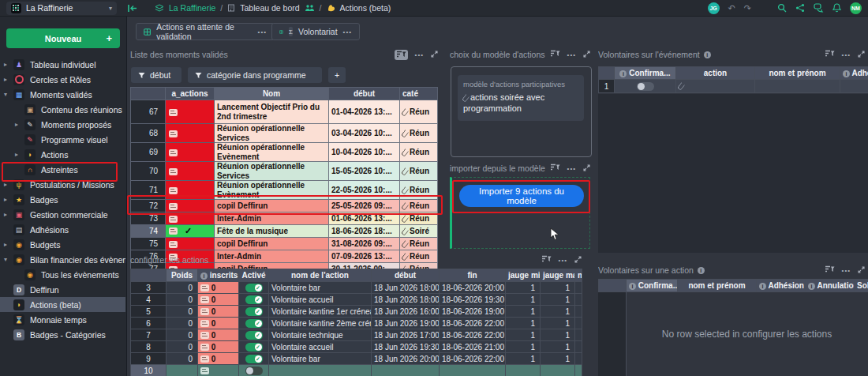 This screenshot has height=376, width=868. What do you see at coordinates (63, 79) in the screenshot?
I see `sidebar-item-cercles-et-roles: ▸Cercles et Rôles` at bounding box center [63, 79].